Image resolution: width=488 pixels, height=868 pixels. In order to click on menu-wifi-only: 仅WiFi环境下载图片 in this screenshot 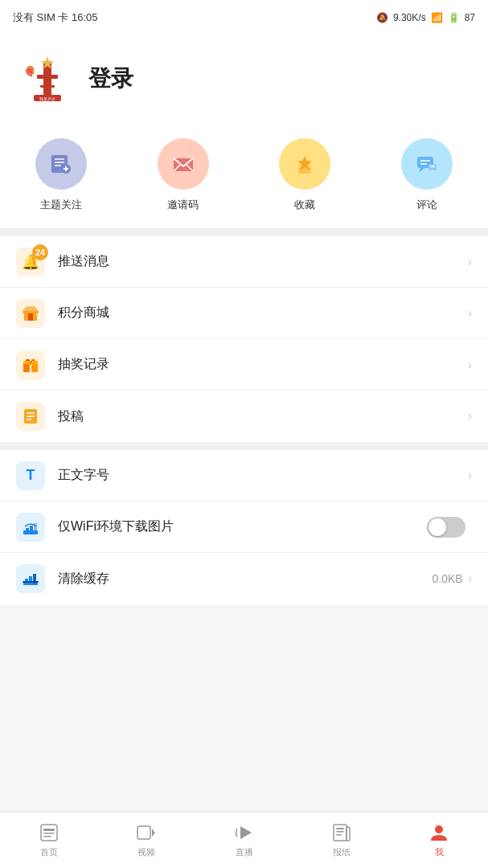, I will do `click(244, 527)`.